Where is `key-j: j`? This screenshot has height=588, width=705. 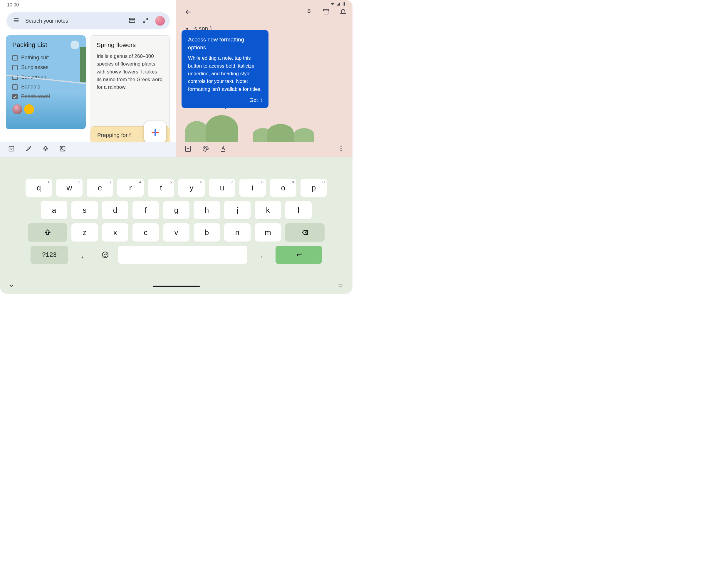
key-j: j is located at coordinates (237, 210).